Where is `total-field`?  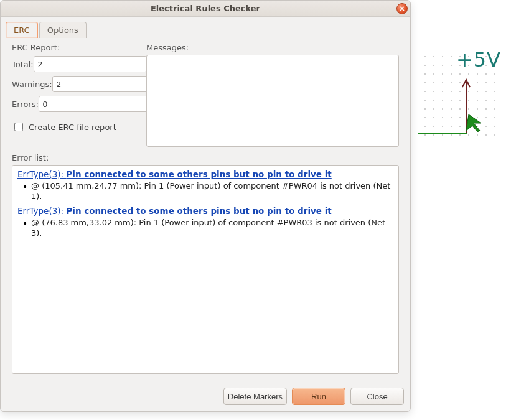
total-field is located at coordinates (90, 64).